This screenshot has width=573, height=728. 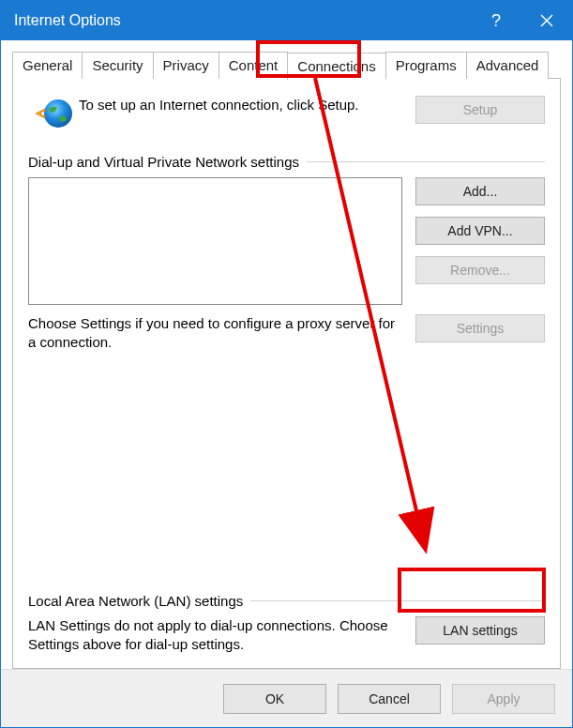 I want to click on tab-programs: Programs, so click(x=426, y=66).